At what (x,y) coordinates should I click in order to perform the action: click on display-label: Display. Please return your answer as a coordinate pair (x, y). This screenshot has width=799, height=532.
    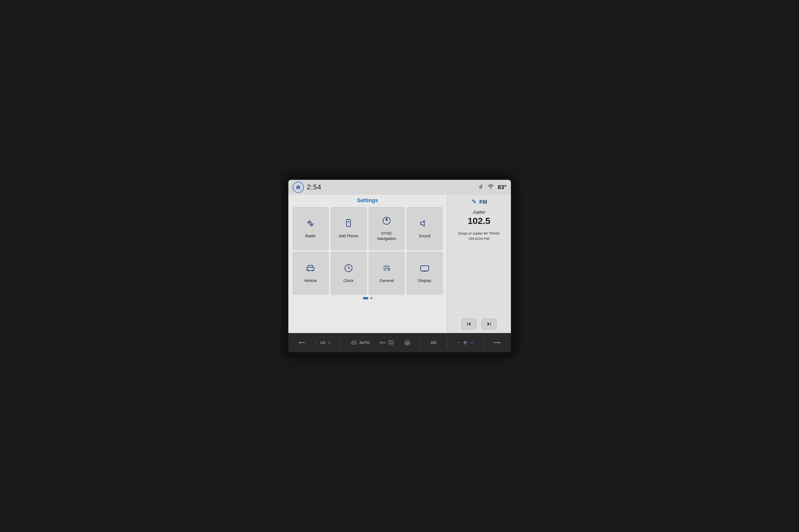
    Looking at the image, I should click on (424, 281).